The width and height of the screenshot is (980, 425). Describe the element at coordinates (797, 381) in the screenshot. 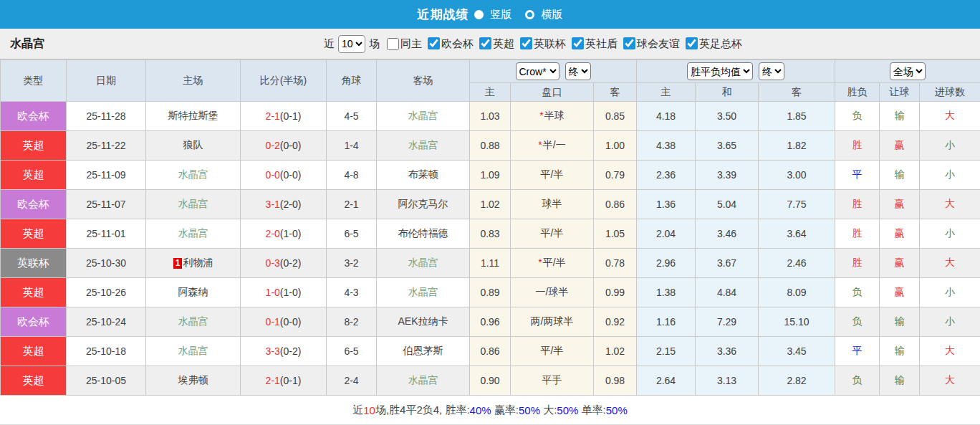

I see `avg-away-cell: 2.82` at that location.